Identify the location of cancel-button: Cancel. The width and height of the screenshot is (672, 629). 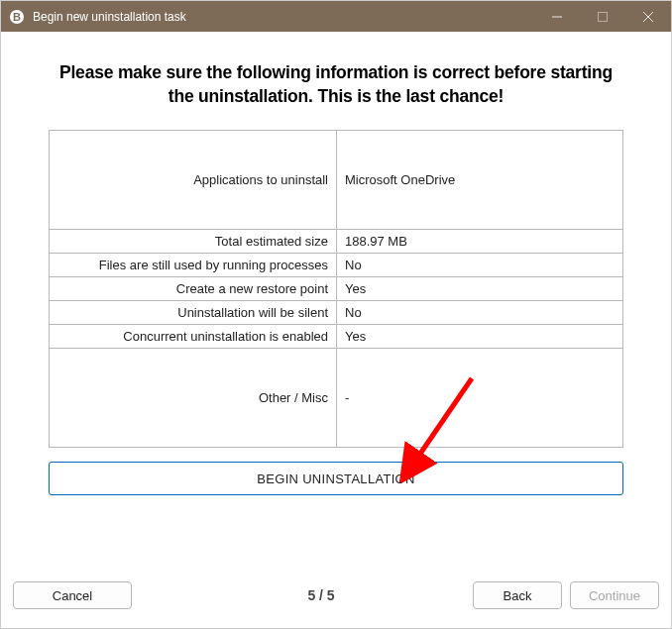
(72, 595).